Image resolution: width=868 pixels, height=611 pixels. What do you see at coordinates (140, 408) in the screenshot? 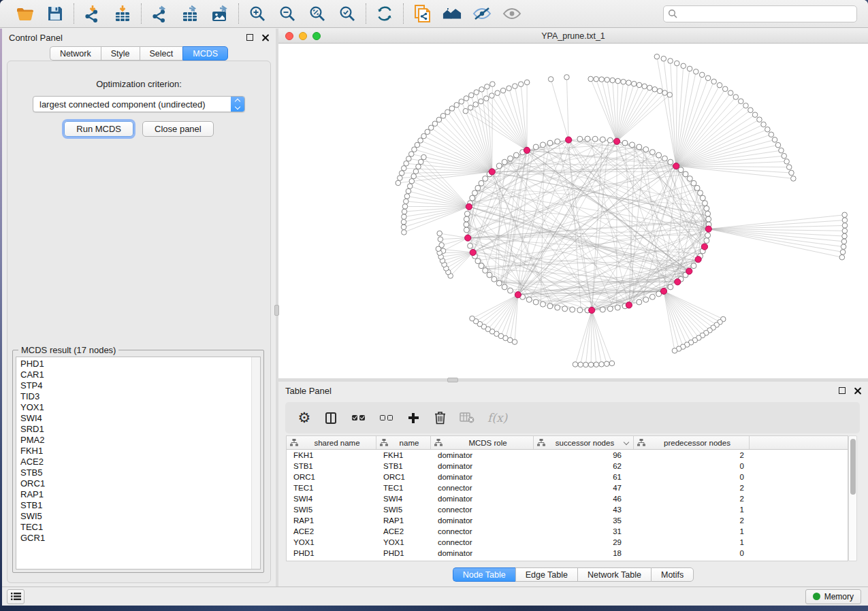
I see `mcds-result-item: YOX1` at bounding box center [140, 408].